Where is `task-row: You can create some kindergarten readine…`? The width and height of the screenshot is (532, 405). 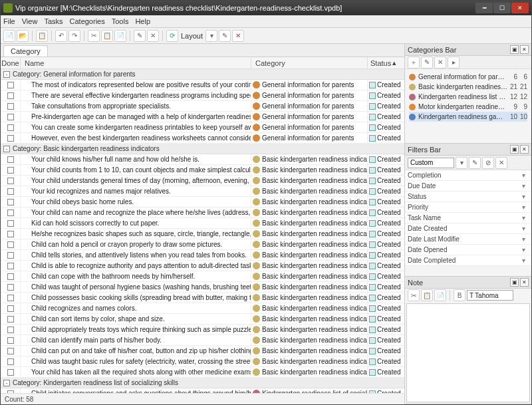
task-row: You can create some kindergarten readine… is located at coordinates (202, 128).